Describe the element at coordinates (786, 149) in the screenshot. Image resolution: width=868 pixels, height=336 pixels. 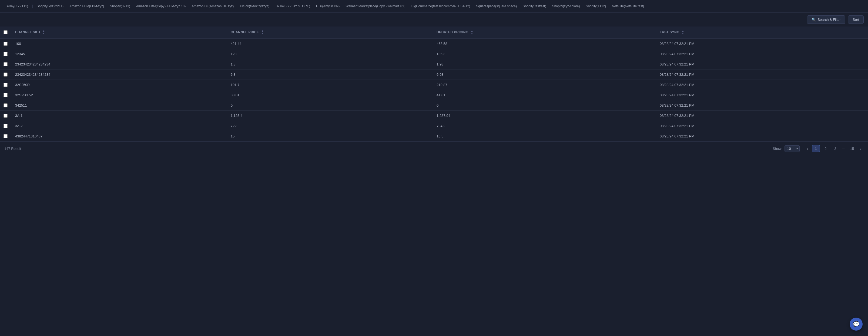
I see `pagination-show: Show: 10 25 50 100` at that location.